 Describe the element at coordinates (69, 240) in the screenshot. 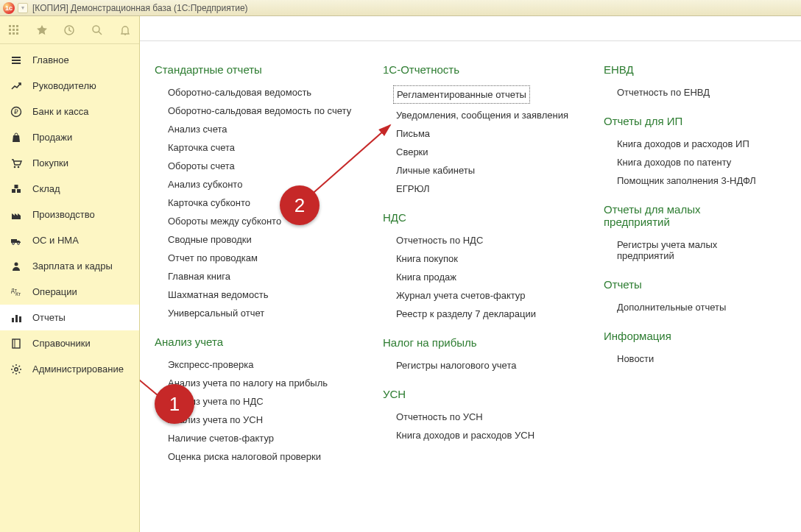

I see `sidebar-item-truck: ОС и НМА` at that location.